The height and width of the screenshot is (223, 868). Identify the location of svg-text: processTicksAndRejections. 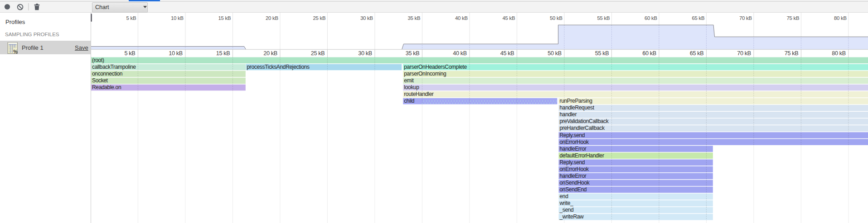
(278, 67).